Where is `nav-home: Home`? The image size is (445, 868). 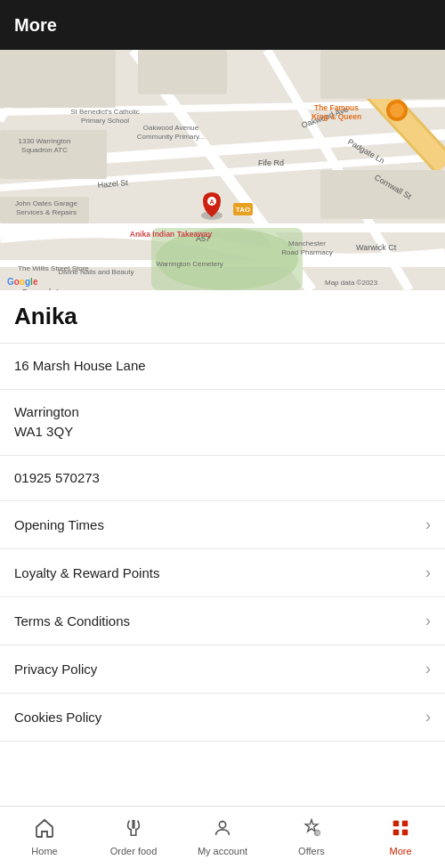
nav-home: Home is located at coordinates (44, 837).